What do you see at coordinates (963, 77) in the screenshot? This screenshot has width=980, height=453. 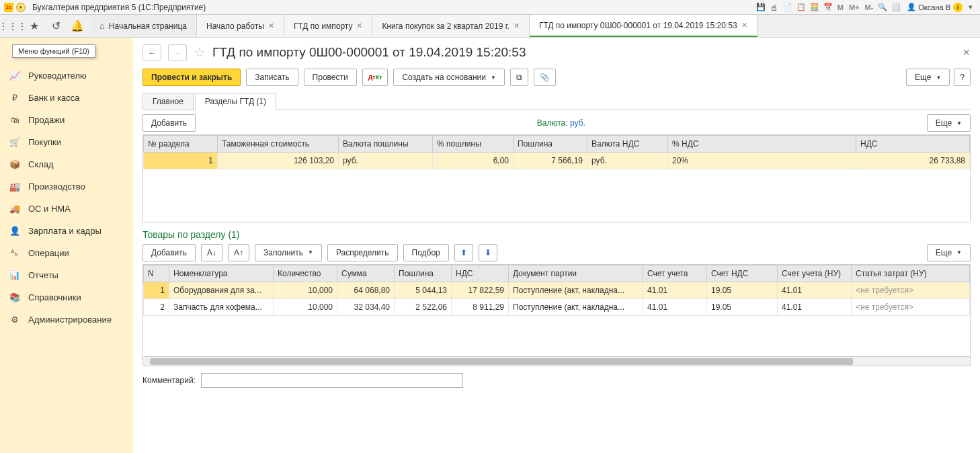 I see `help-button: ?` at bounding box center [963, 77].